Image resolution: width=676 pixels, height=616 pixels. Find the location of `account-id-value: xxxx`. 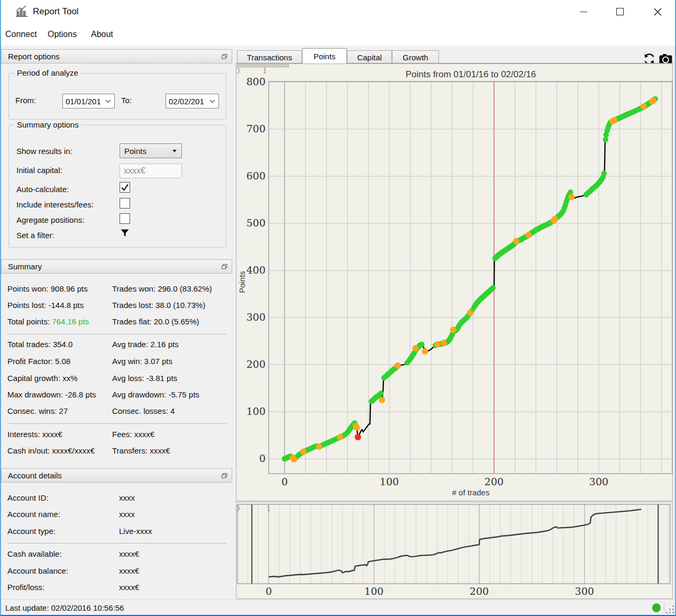

account-id-value: xxxx is located at coordinates (127, 497).